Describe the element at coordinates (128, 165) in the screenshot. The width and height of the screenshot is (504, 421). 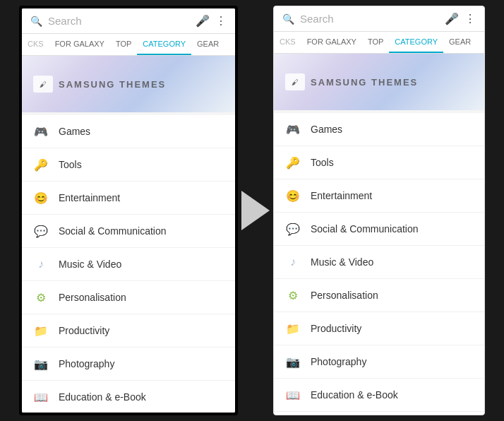
I see `left-category-item-1: 🔑 Tools` at that location.